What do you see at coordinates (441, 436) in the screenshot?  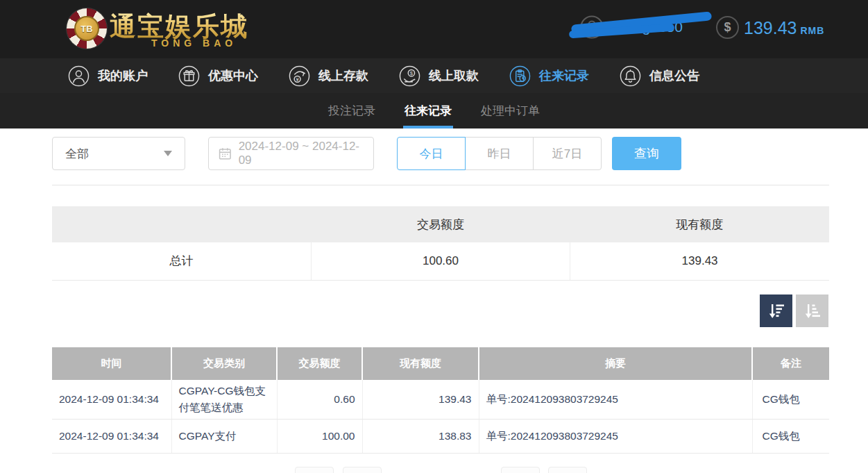 I see `table-row: 2024-12-09 01:34:34 CGPAY支付 100.00 138.8…` at bounding box center [441, 436].